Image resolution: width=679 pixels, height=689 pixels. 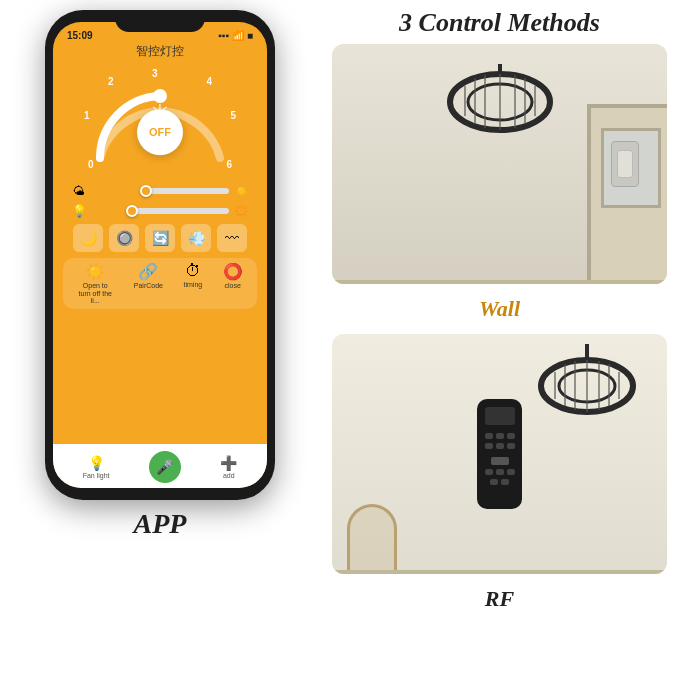 I want to click on pair-code-button: 🔗 PairCode, so click(x=148, y=284).